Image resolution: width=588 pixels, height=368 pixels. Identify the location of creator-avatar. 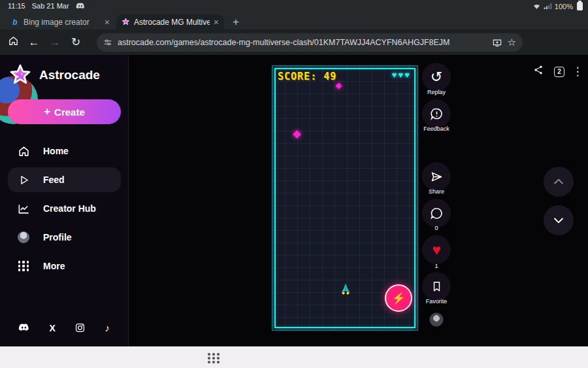
(436, 320).